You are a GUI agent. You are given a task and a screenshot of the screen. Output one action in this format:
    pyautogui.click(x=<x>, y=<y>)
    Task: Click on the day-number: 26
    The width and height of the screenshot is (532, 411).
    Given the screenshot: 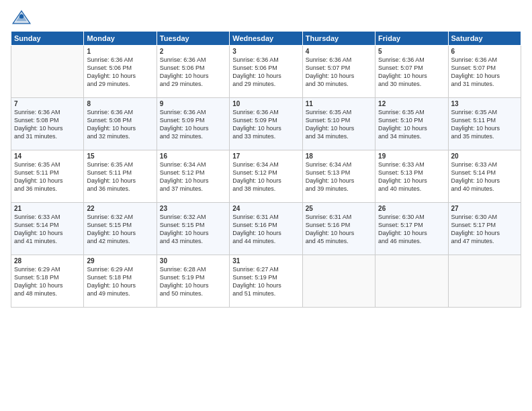 What is the action you would take?
    pyautogui.click(x=411, y=208)
    